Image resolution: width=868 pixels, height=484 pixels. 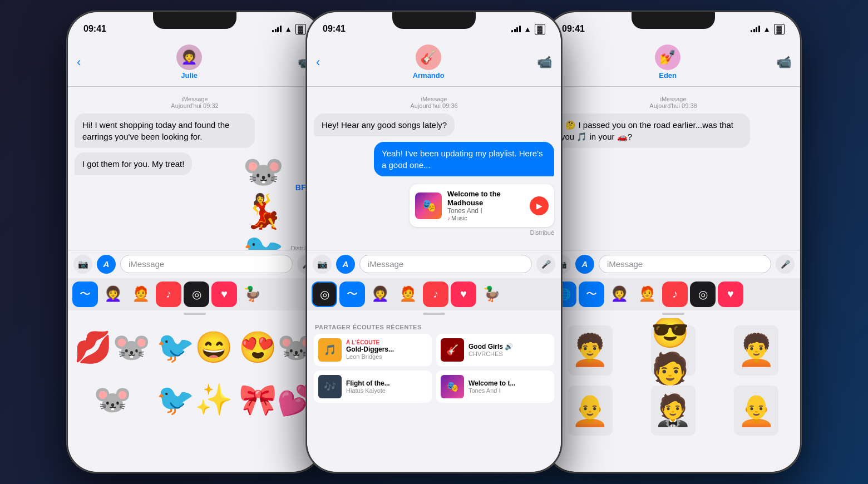 I want to click on music-grid-item: 🎭 Welcome to t... Tones And I, so click(x=495, y=387).